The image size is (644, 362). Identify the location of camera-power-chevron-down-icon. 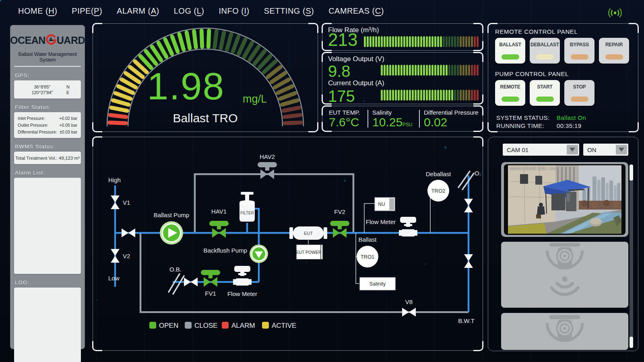
(621, 150).